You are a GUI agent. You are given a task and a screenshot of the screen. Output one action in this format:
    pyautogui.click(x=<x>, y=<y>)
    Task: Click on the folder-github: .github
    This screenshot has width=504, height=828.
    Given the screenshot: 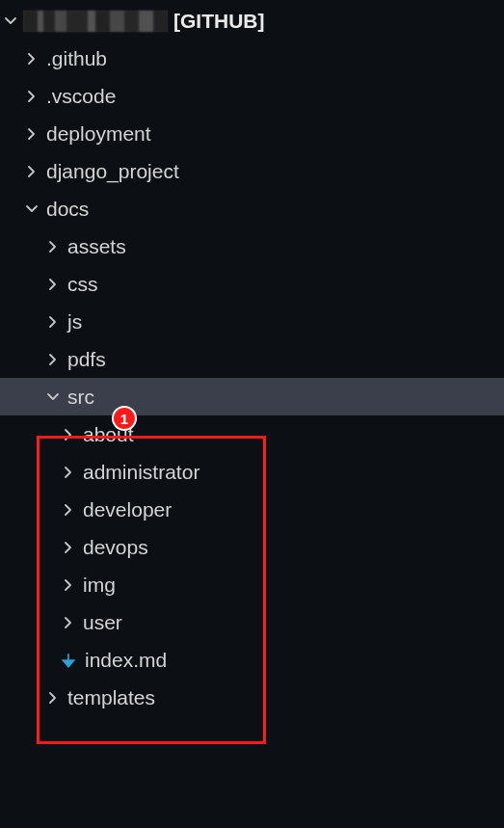 What is the action you would take?
    pyautogui.click(x=252, y=58)
    